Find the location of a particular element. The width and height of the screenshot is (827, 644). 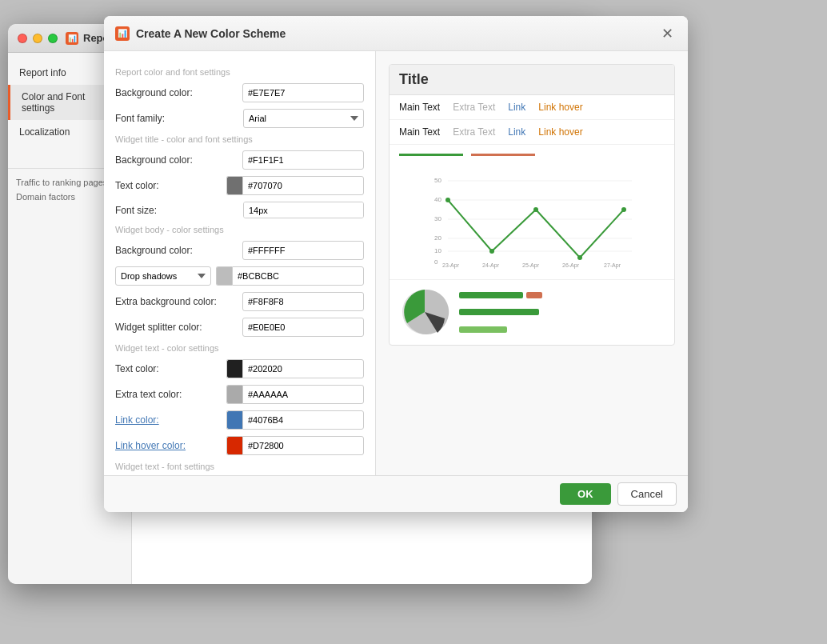

widget-text-section-label: Widget text - color settings is located at coordinates (240, 348).